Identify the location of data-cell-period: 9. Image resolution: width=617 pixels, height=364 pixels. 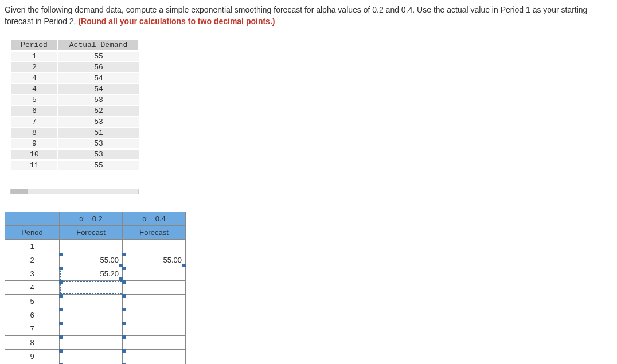
(34, 143).